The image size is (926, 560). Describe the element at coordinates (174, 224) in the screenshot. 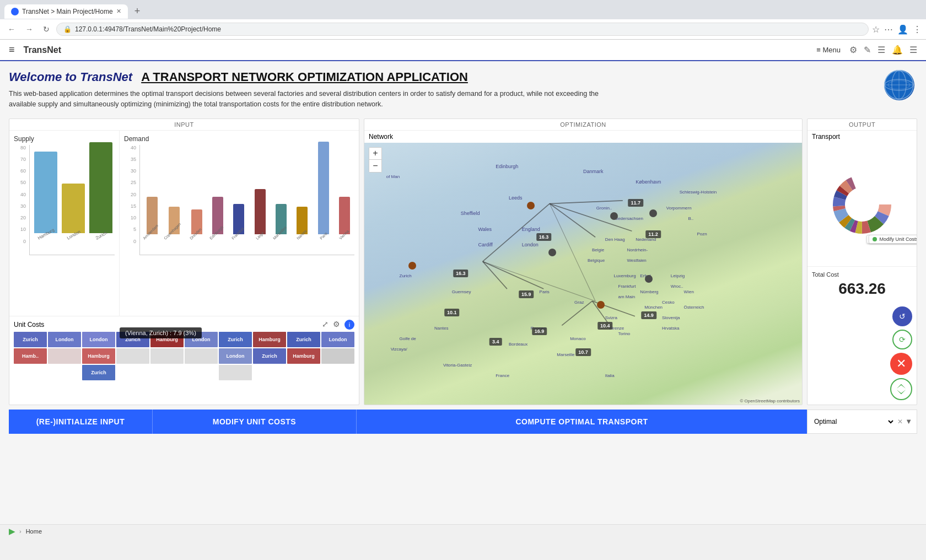

I see `demand-bar-copenhagen: Copenhagen` at that location.